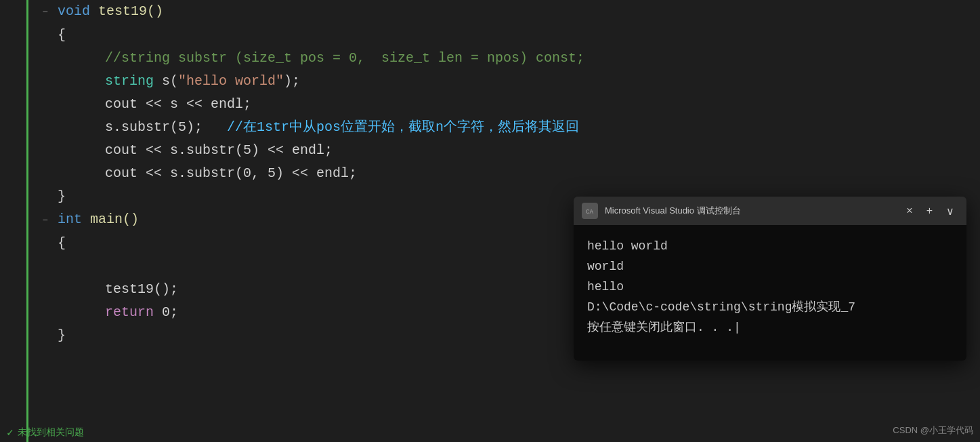 Image resolution: width=980 pixels, height=442 pixels. What do you see at coordinates (129, 312) in the screenshot?
I see `code-token: return` at bounding box center [129, 312].